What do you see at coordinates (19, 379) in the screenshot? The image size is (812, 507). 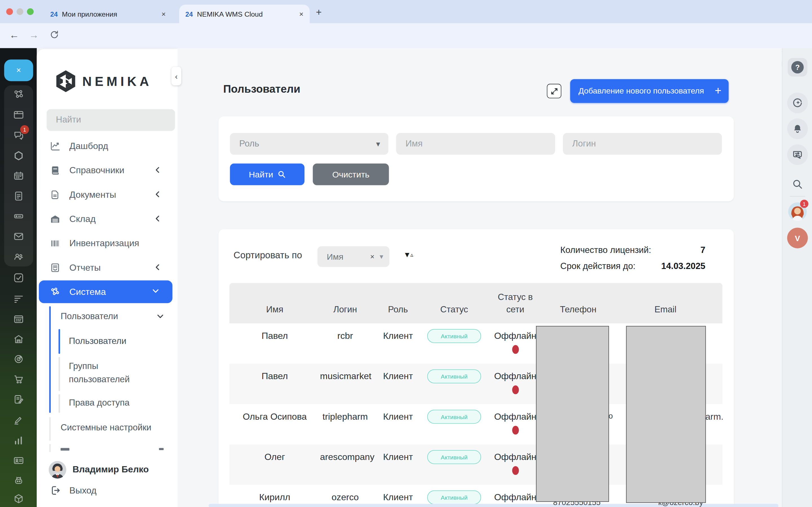 I see `cart-icon` at bounding box center [19, 379].